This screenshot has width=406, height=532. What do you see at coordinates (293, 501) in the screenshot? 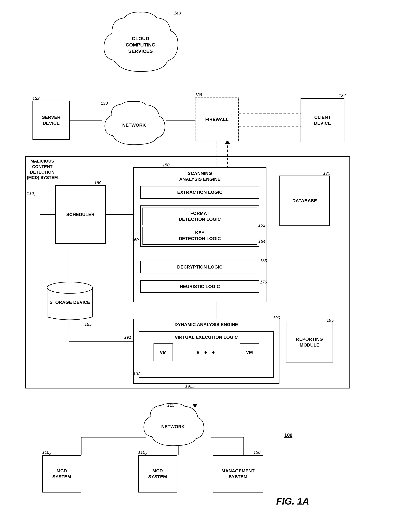
I see `fig-1a-label: FIG. 1A` at bounding box center [293, 501].